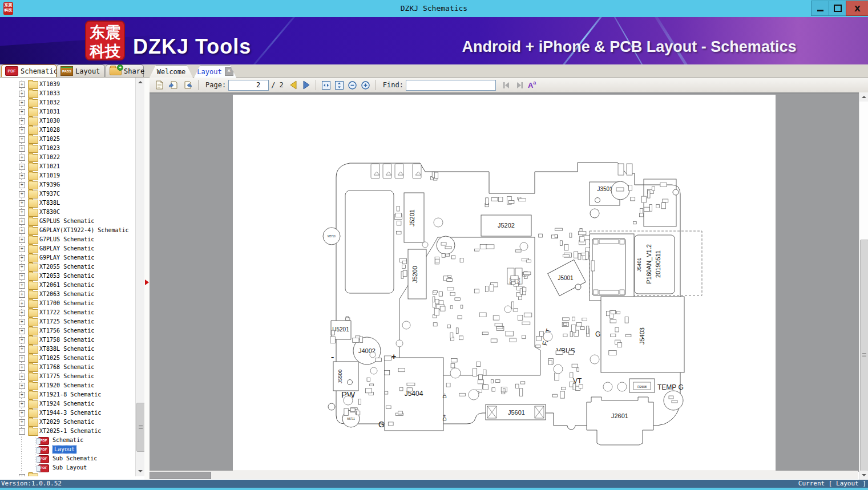  What do you see at coordinates (50, 84) in the screenshot?
I see `tree-folder-label: XT1039` at bounding box center [50, 84].